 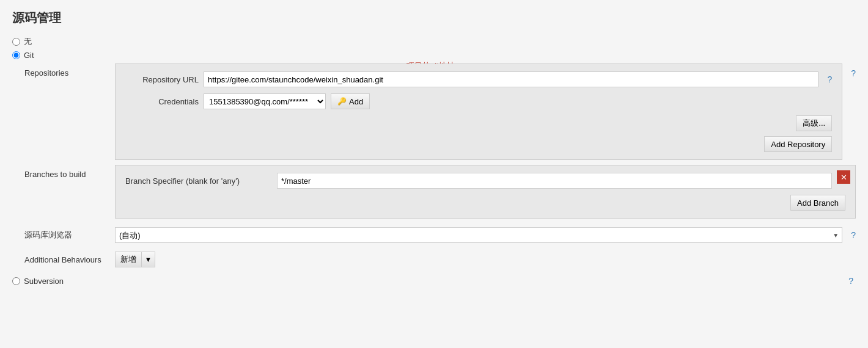 What do you see at coordinates (853, 235) in the screenshot?
I see `source-browser-help-icon: ?` at bounding box center [853, 235].